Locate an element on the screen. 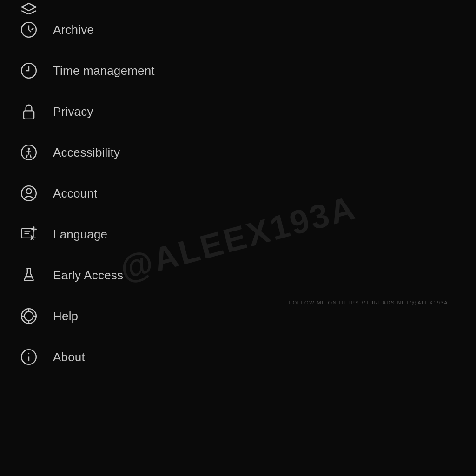 The image size is (476, 476). lock-icon is located at coordinates (29, 112).